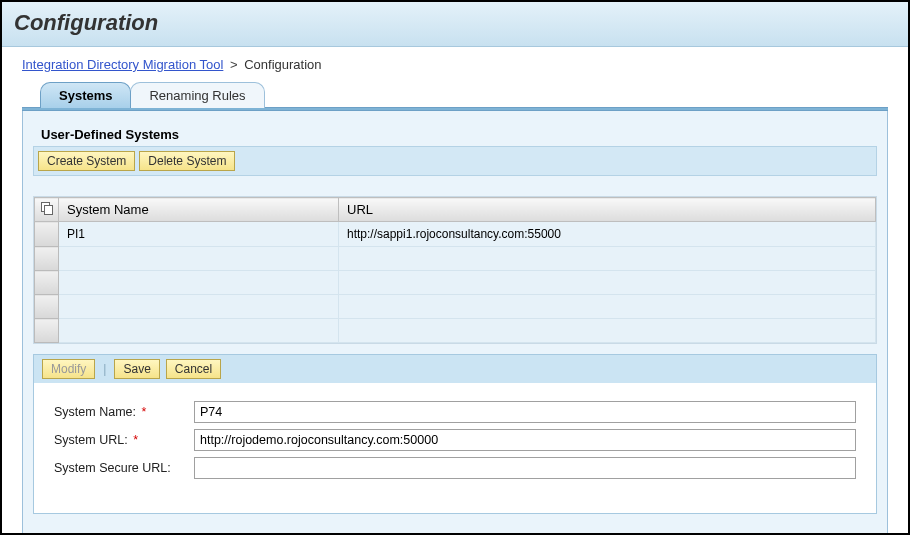 The image size is (910, 535). What do you see at coordinates (525, 440) in the screenshot?
I see `system-url-input` at bounding box center [525, 440].